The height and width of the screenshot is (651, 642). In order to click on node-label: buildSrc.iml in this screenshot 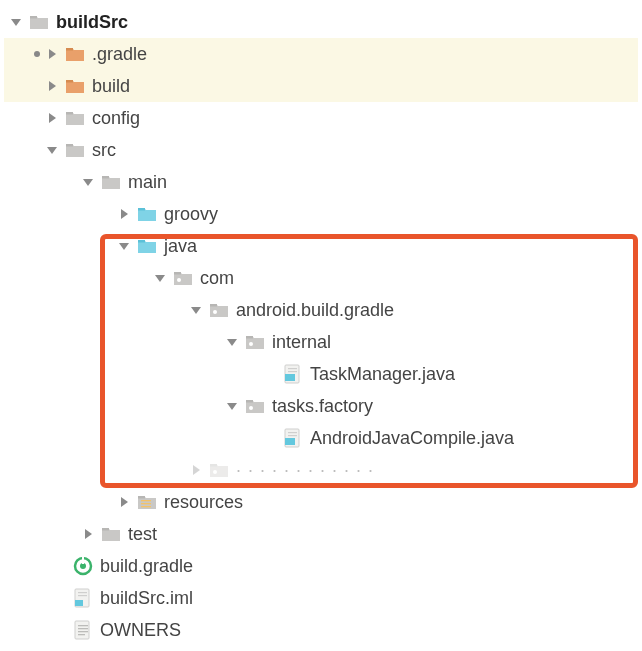, I will do `click(146, 598)`.